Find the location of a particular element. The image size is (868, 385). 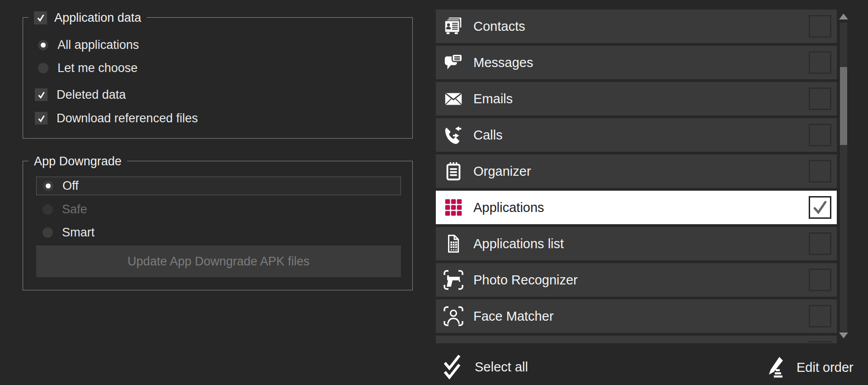

checkbox-download-referenced-files-label: Download referenced files is located at coordinates (127, 119).